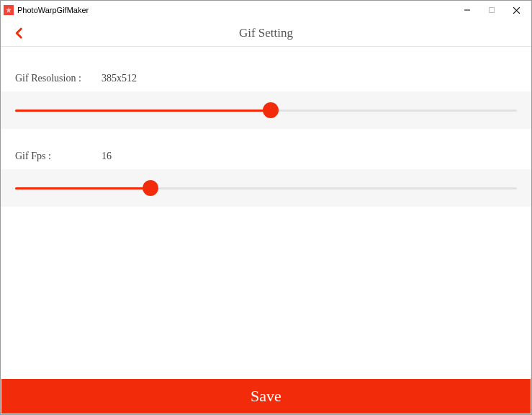  Describe the element at coordinates (467, 10) in the screenshot. I see `minimize-button` at that location.